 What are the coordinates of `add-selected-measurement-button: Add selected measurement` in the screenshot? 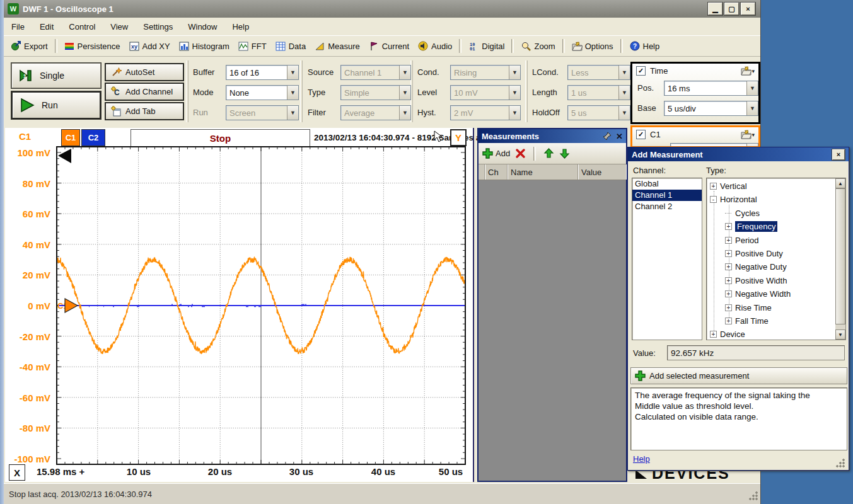 It's located at (739, 375).